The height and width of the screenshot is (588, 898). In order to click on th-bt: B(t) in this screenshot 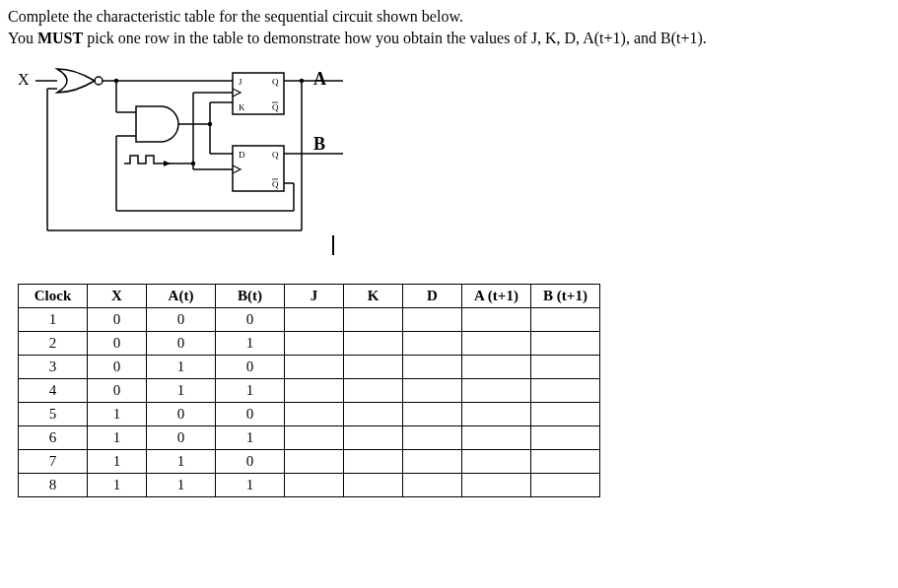, I will do `click(250, 296)`.